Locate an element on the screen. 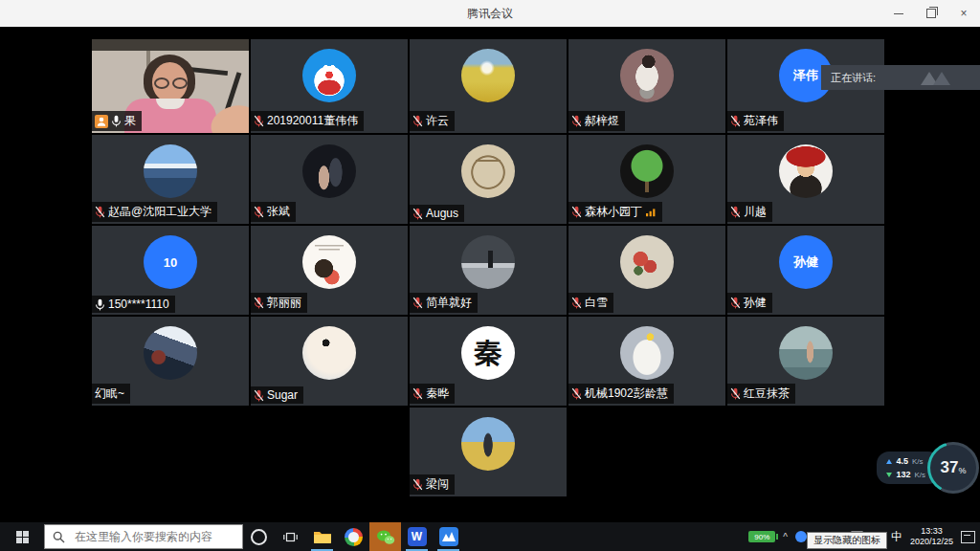  tray-app-blue-icon is located at coordinates (801, 537).